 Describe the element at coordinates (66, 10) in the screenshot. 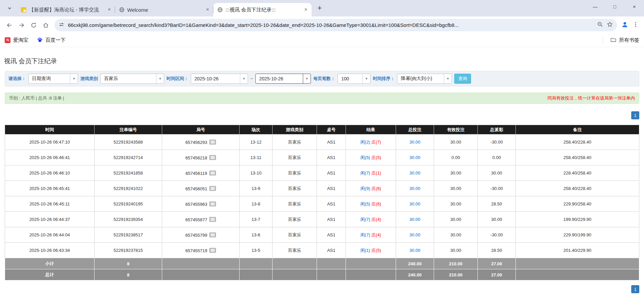

I see `tab-haiyan-forum: 【新提醒】海燕论坛 - 博学交流 ×` at that location.